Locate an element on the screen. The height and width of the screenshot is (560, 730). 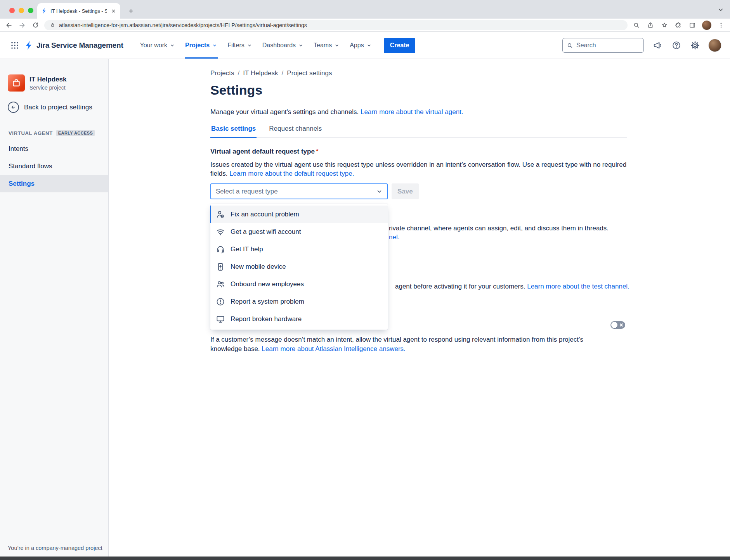
error-icon is located at coordinates (220, 302).